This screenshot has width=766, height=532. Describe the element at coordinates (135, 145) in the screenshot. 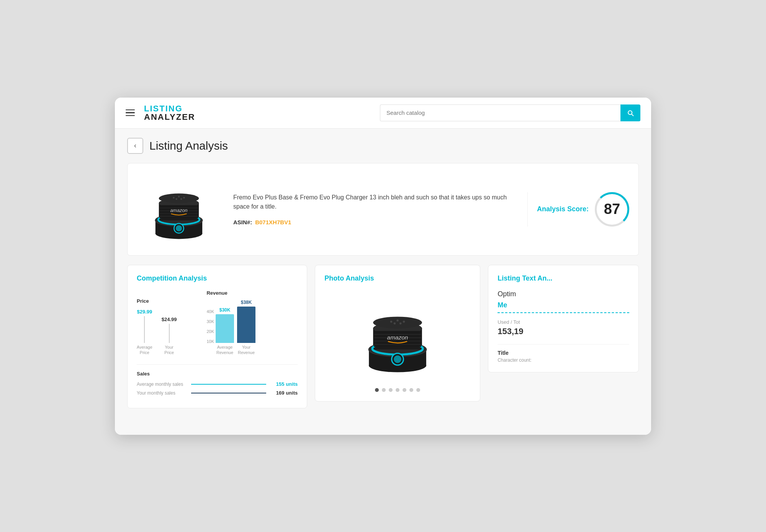

I see `back-chevron-icon: ‹` at that location.